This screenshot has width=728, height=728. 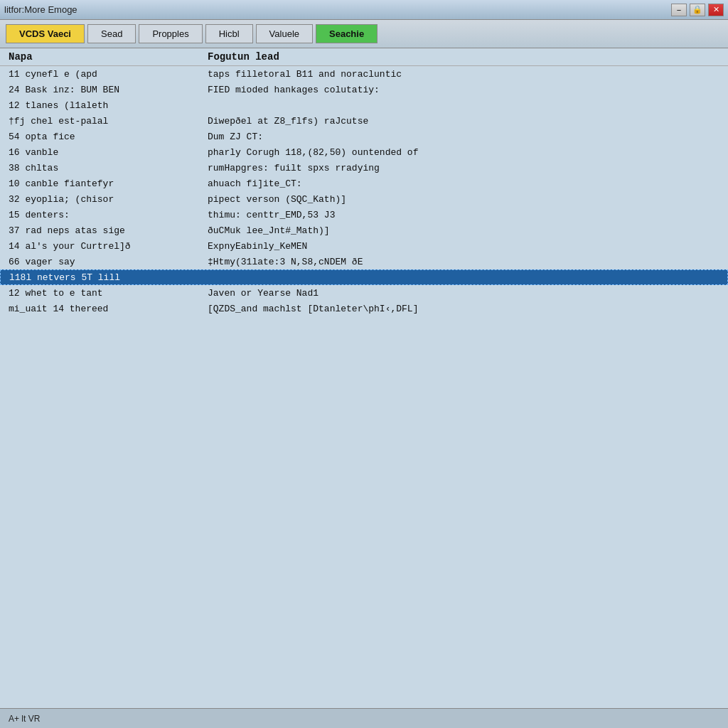 What do you see at coordinates (108, 199) in the screenshot?
I see `row-name-8: 32 eyoplia; (chisor` at bounding box center [108, 199].